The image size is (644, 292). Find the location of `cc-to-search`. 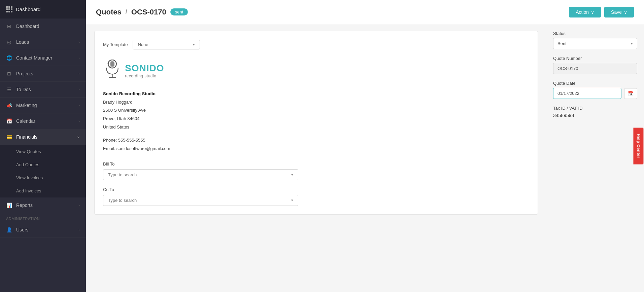

cc-to-search is located at coordinates (200, 200).